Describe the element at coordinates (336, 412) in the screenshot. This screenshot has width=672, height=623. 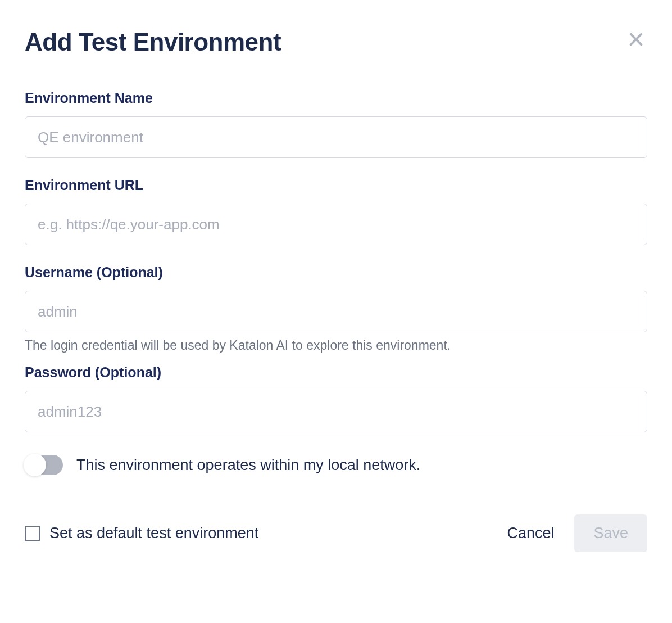
I see `password-input` at that location.